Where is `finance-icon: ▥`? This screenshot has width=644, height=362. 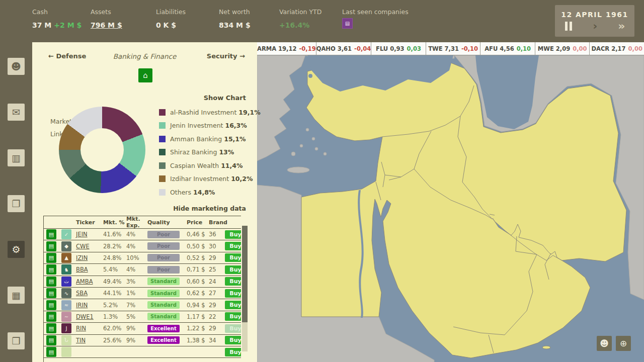 finance-icon: ▥ is located at coordinates (16, 158).